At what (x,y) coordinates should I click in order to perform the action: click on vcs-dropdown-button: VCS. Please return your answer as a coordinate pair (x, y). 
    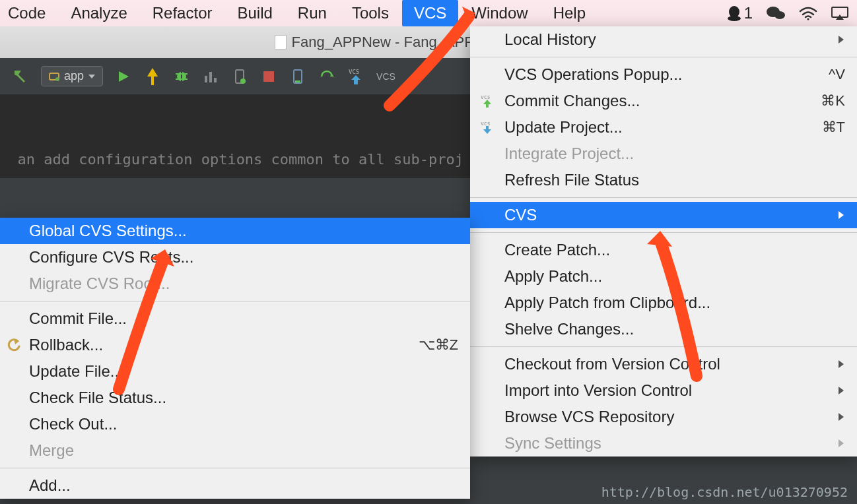
    Looking at the image, I should click on (386, 77).